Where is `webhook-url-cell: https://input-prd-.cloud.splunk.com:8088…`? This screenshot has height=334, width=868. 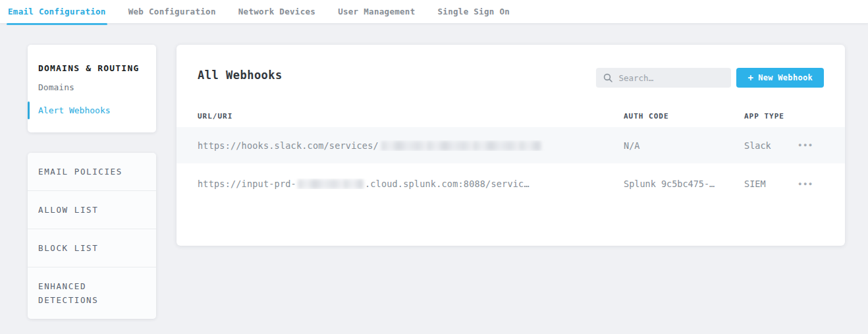 webhook-url-cell: https://input-prd-.cloud.splunk.com:8088… is located at coordinates (411, 184).